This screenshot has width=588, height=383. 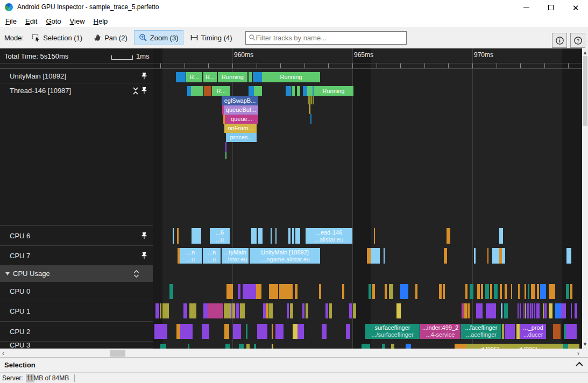 What do you see at coordinates (526, 8) in the screenshot?
I see `minimize-button` at bounding box center [526, 8].